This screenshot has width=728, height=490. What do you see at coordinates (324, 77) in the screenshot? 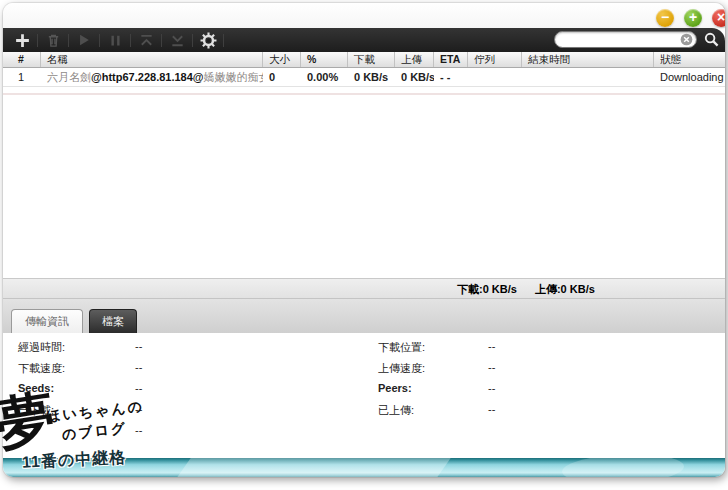
I see `torrent-percent: 0.00%` at bounding box center [324, 77].